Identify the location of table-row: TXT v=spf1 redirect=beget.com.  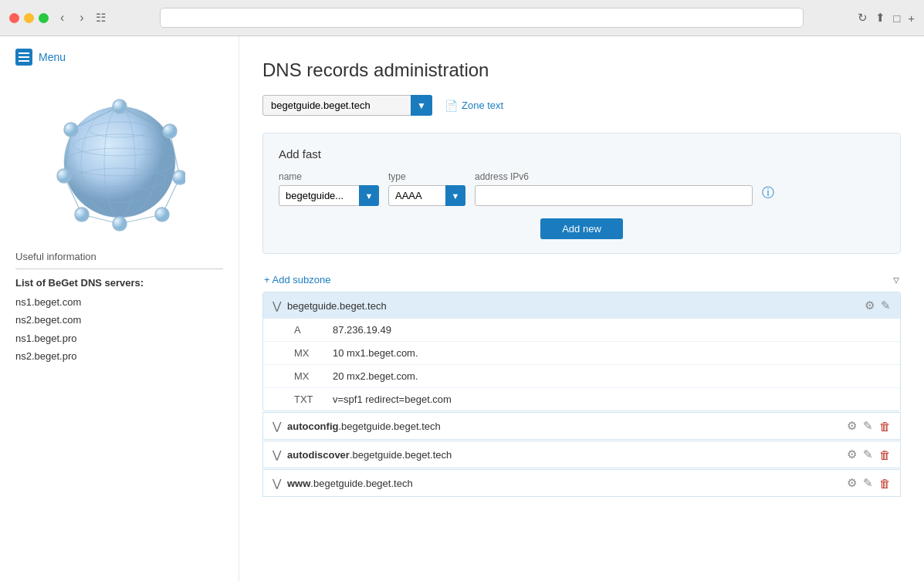
(582, 400).